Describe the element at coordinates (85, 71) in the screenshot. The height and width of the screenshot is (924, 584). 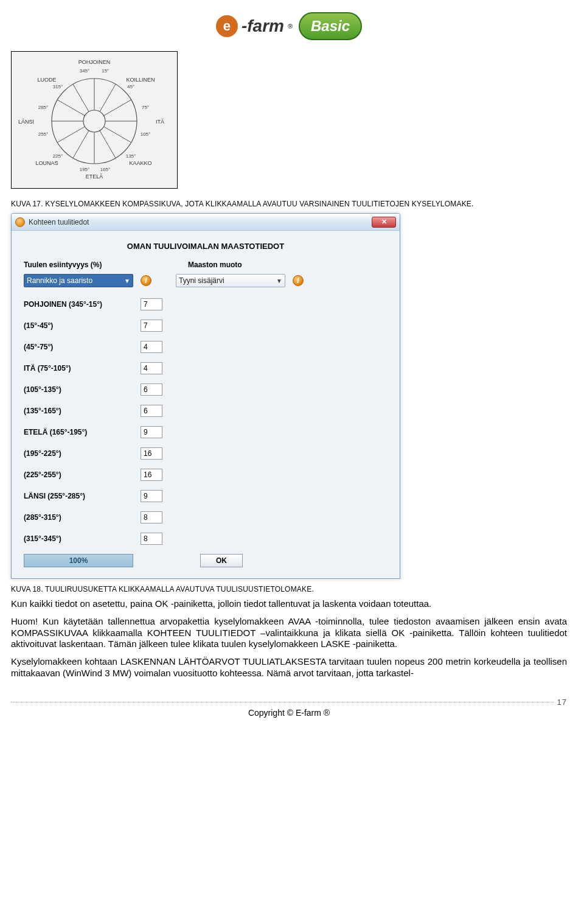
I see `svg-text: 345°` at that location.